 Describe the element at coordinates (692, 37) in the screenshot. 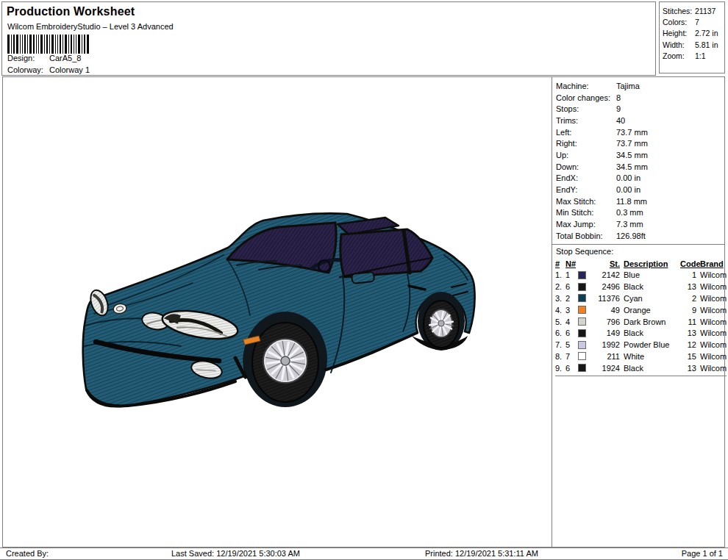

I see `design-summary-box: Stitches: 21137 Colors: 7 Height: 2.72 i…` at that location.